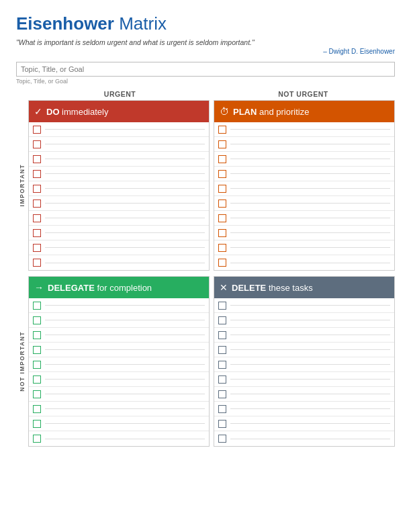 The height and width of the screenshot is (532, 411). Describe the element at coordinates (205, 81) in the screenshot. I see `topic-label: Topic, Title, or Goal` at that location.